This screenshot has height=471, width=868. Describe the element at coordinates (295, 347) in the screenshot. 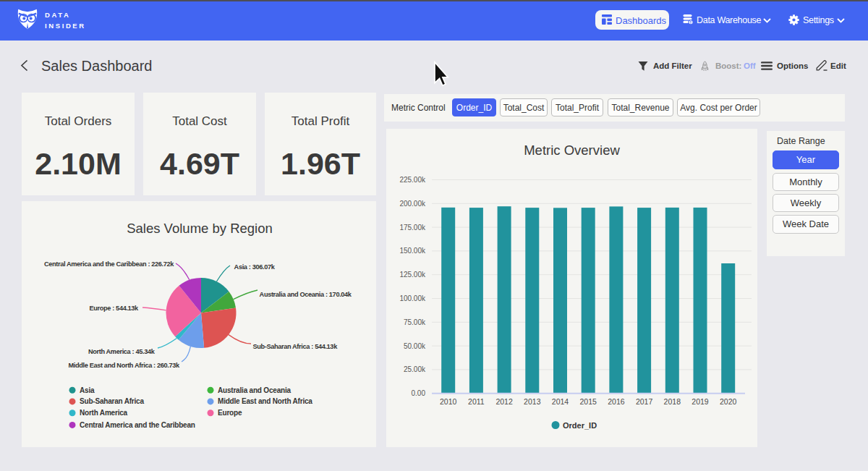

I see `svg-text: Sub-Saharan Africa : 544.13k` at that location.